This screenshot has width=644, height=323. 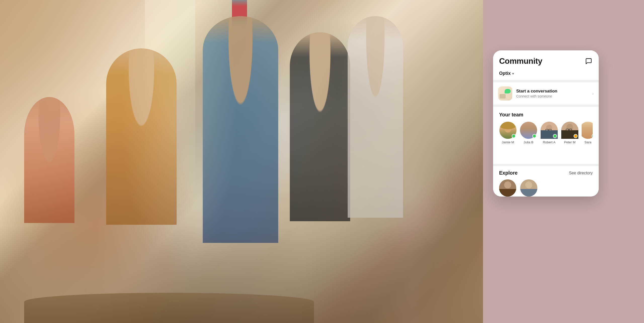 What do you see at coordinates (549, 130) in the screenshot?
I see `avatar-container-robert` at bounding box center [549, 130].